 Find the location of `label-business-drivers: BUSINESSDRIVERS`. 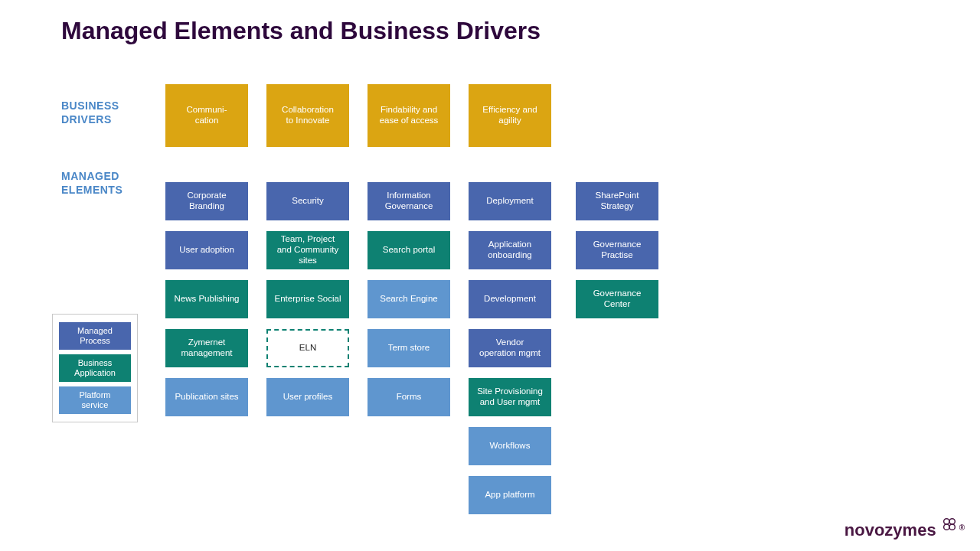

label-business-drivers: BUSINESSDRIVERS is located at coordinates (90, 113).